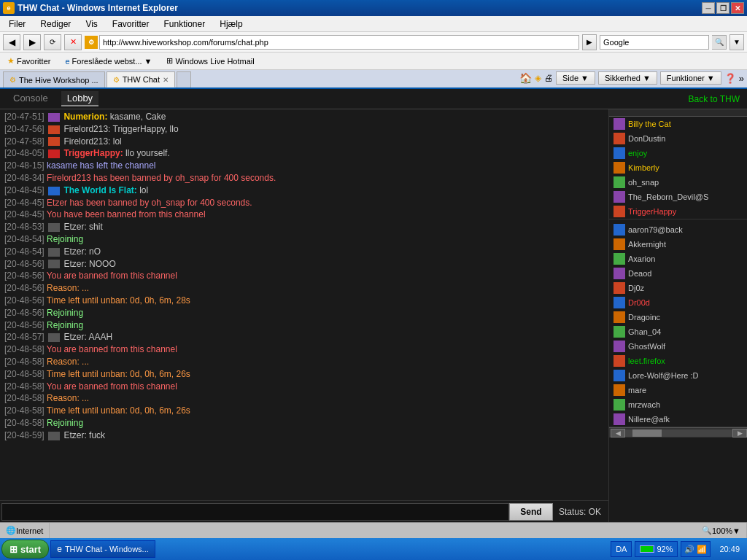 The width and height of the screenshot is (747, 560). I want to click on user-item: Axarion, so click(678, 259).